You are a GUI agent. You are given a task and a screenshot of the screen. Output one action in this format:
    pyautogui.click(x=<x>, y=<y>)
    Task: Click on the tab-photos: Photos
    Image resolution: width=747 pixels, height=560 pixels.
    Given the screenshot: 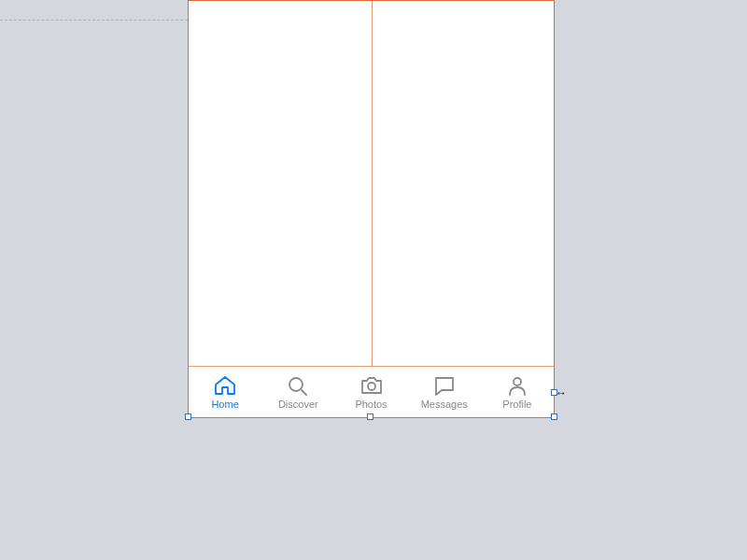 What is the action you would take?
    pyautogui.click(x=371, y=392)
    